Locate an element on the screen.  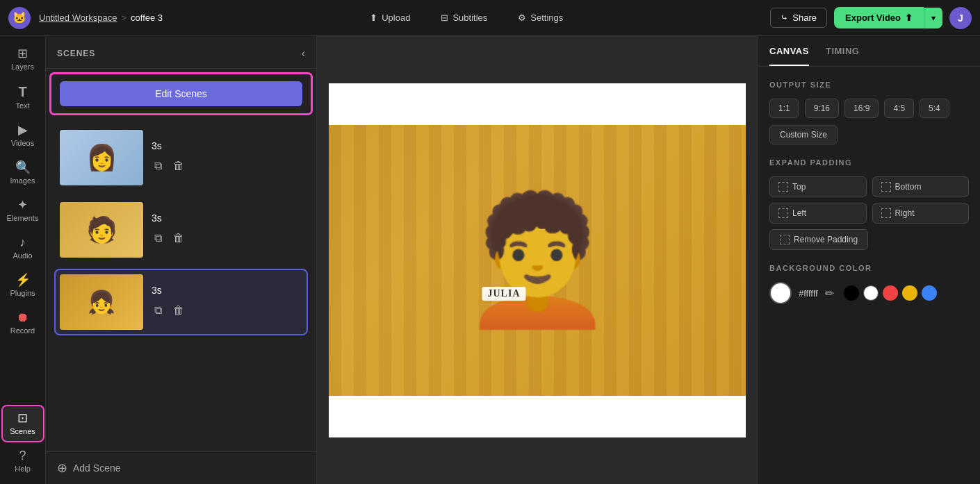
share-icon: ⤷ is located at coordinates (784, 18).